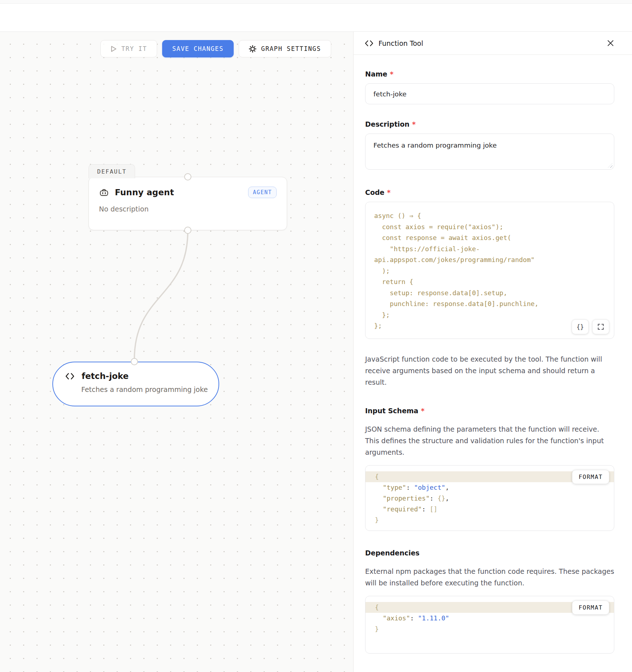 Image resolution: width=632 pixels, height=672 pixels. Describe the element at coordinates (188, 192) in the screenshot. I see `agent-node-header: Funny agent AGENT` at that location.